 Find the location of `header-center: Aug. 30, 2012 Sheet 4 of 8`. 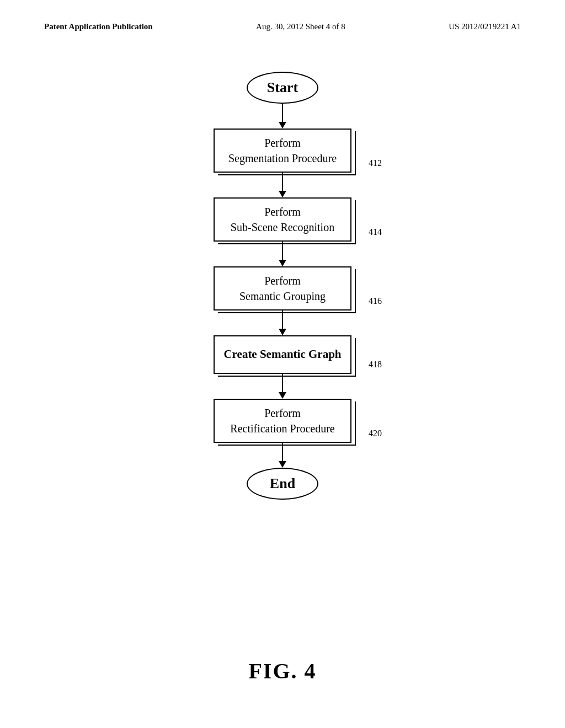

header-center: Aug. 30, 2012 Sheet 4 of 8 is located at coordinates (301, 26).